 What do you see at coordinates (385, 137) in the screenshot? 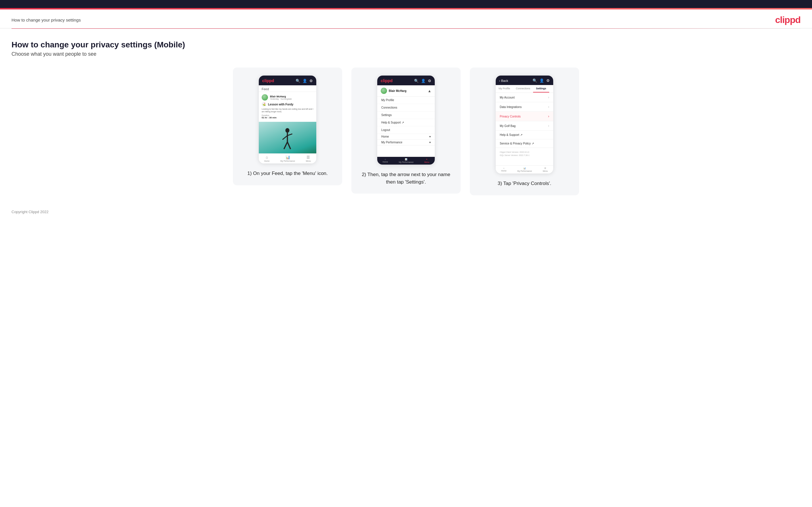
I see `nav-home-section-label: Home` at bounding box center [385, 137].